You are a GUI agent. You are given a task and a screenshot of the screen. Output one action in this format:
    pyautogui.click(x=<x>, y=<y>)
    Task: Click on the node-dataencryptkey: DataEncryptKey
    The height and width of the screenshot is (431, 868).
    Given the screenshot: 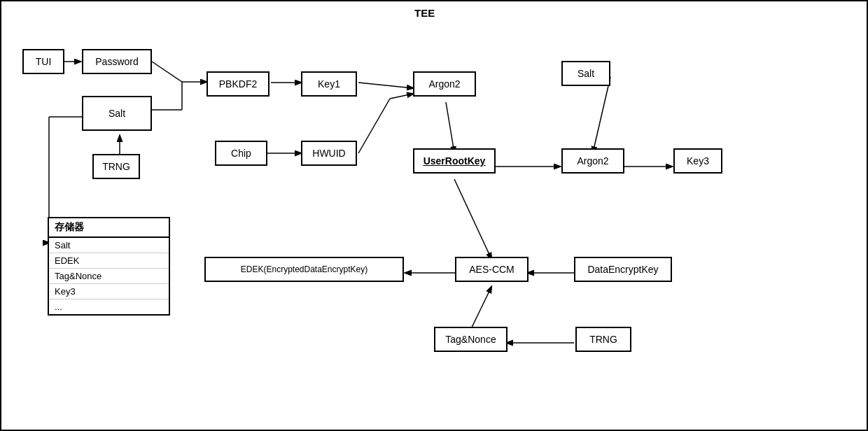 What is the action you would take?
    pyautogui.click(x=623, y=269)
    